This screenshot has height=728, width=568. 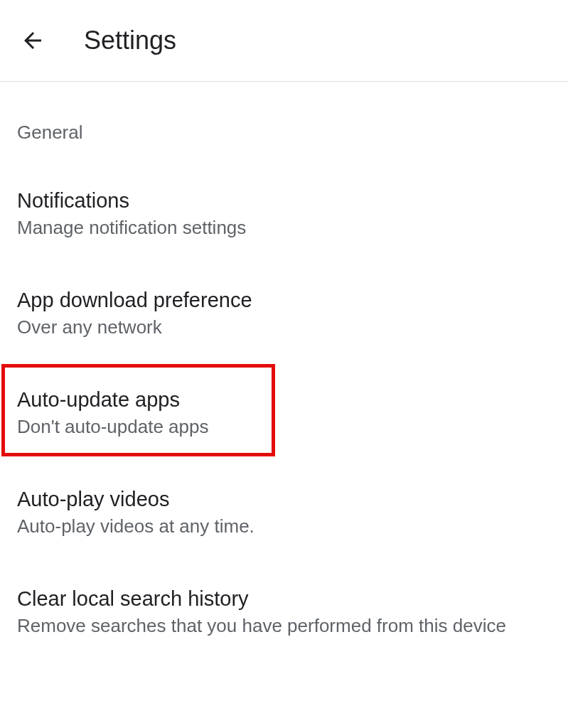 I want to click on setting-subtitle: Auto-play videos at any time., so click(x=284, y=526).